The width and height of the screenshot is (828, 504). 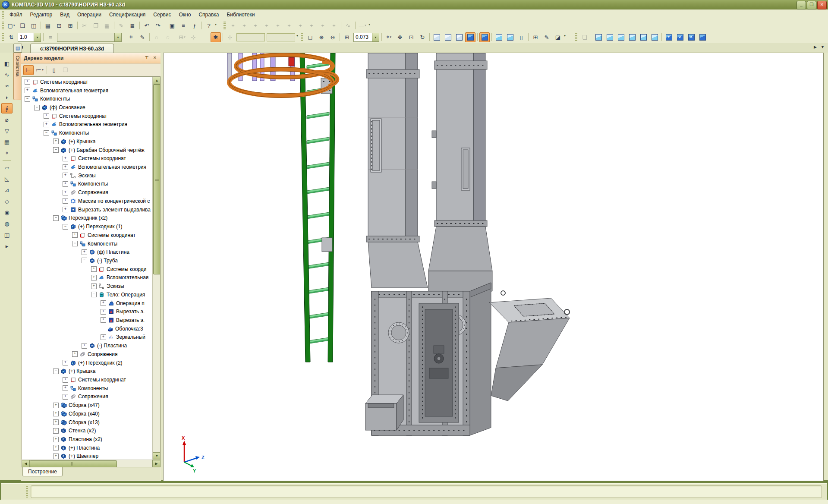 What do you see at coordinates (65, 70) in the screenshot?
I see `report-button: ❐` at bounding box center [65, 70].